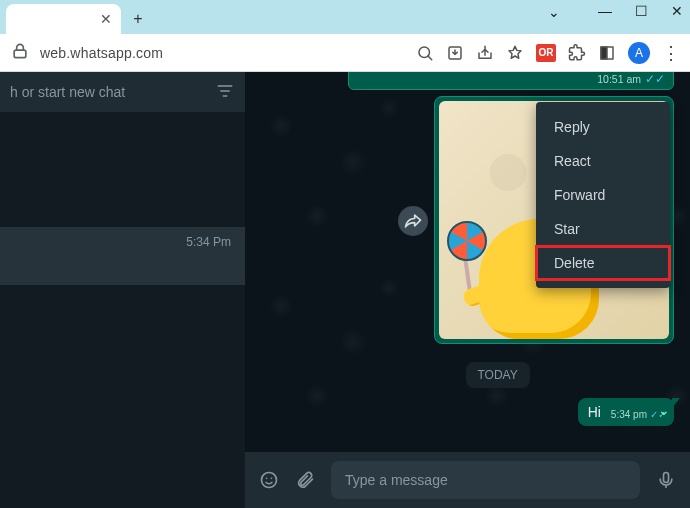 This screenshot has width=690, height=508. What do you see at coordinates (603, 161) in the screenshot?
I see `menu-item-react: React` at bounding box center [603, 161].